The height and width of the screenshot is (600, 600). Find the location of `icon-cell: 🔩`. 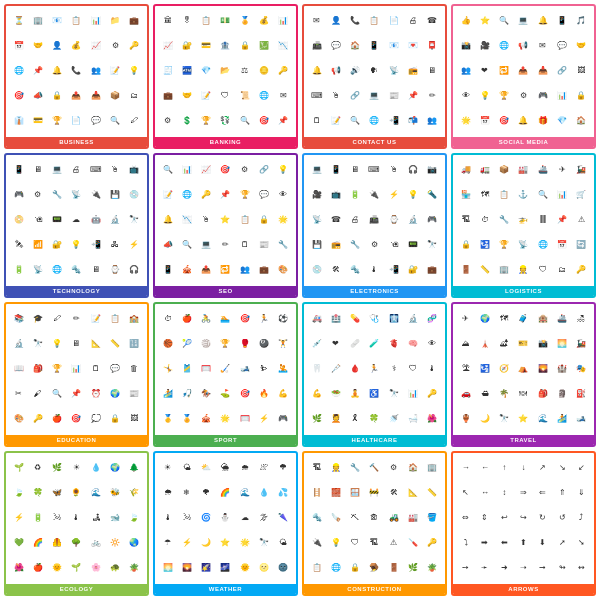

icon-cell: 🔩 is located at coordinates (316, 518).